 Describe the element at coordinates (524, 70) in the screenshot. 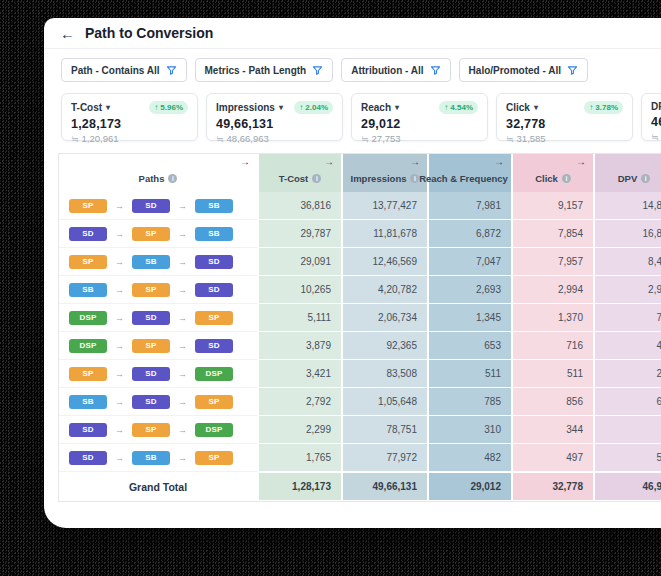

I see `filter-chip: Halo/Promoted - All` at that location.